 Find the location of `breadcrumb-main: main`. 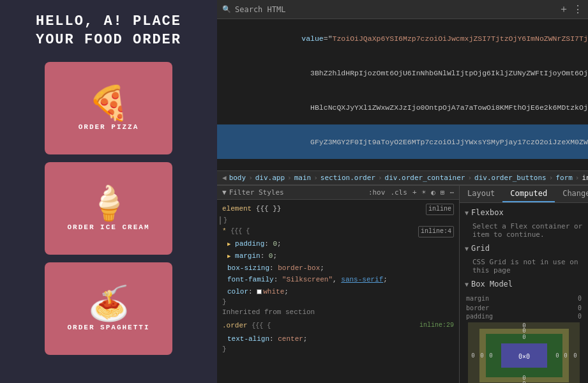

breadcrumb-main: main is located at coordinates (303, 177).